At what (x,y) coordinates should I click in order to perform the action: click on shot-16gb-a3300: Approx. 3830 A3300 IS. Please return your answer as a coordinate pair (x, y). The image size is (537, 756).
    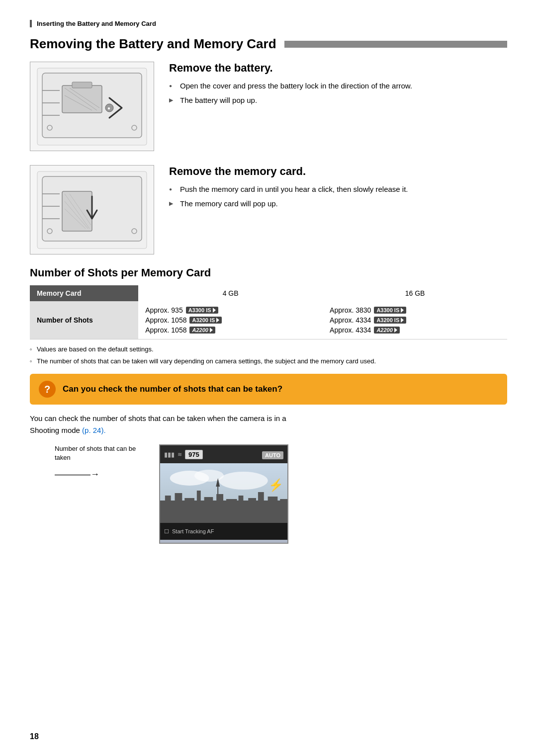
    Looking at the image, I should click on (415, 310).